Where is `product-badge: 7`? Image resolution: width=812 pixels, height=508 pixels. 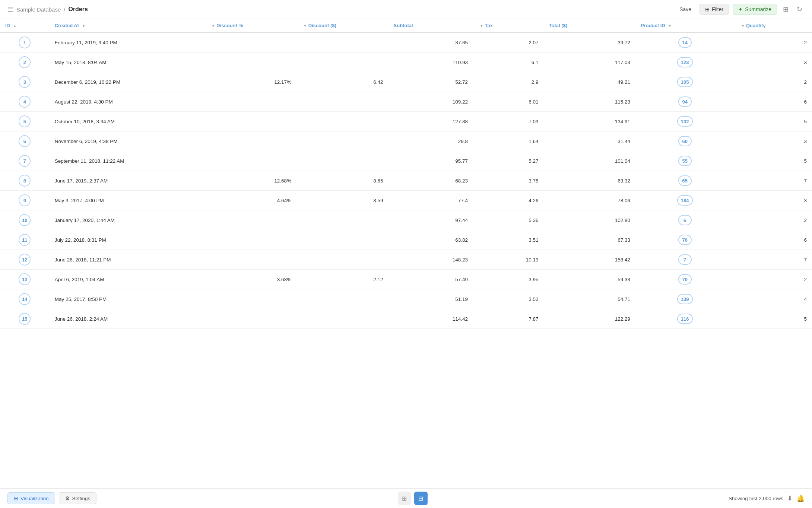 product-badge: 7 is located at coordinates (685, 260).